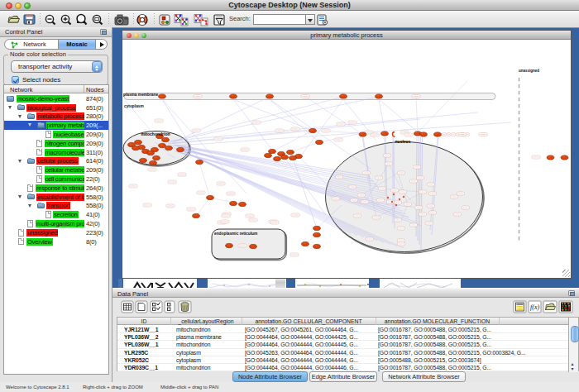  What do you see at coordinates (134, 106) in the screenshot?
I see `svg-text: cytoplasm` at bounding box center [134, 106].